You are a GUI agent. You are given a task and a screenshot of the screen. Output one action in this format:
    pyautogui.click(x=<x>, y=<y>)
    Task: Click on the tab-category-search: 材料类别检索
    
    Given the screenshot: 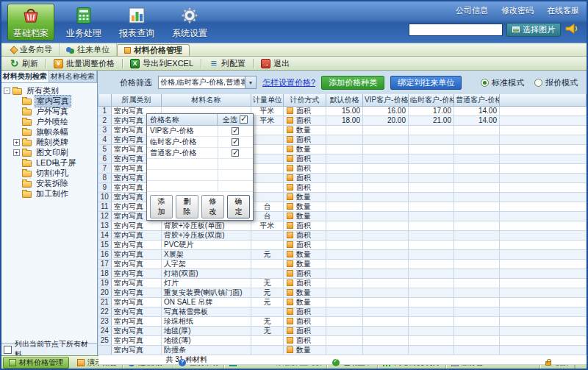 What is the action you would take?
    pyautogui.click(x=25, y=77)
    